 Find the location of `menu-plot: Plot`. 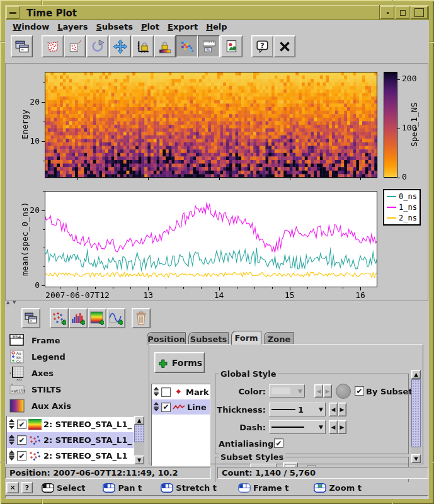

menu-plot: Plot is located at coordinates (150, 26).